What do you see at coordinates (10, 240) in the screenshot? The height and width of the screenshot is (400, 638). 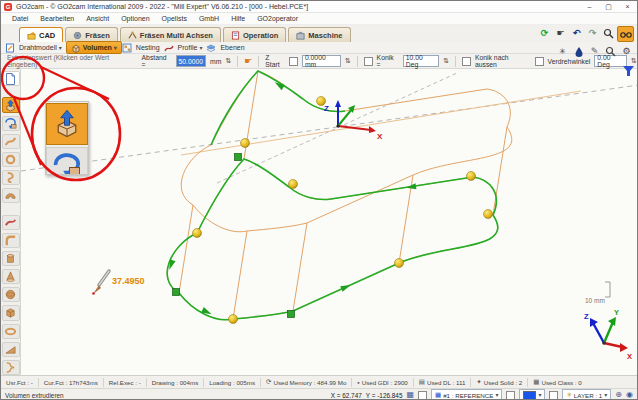 I see `pipe-elbow-icon` at bounding box center [10, 240].